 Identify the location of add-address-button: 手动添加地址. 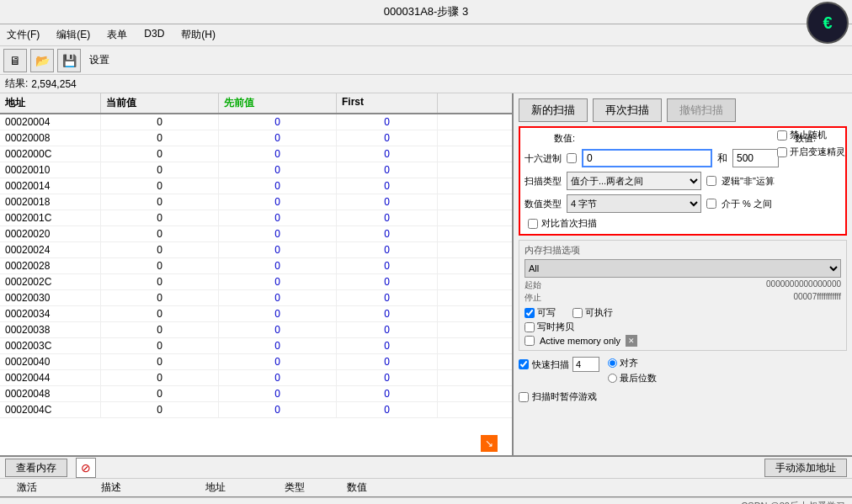
(806, 468).